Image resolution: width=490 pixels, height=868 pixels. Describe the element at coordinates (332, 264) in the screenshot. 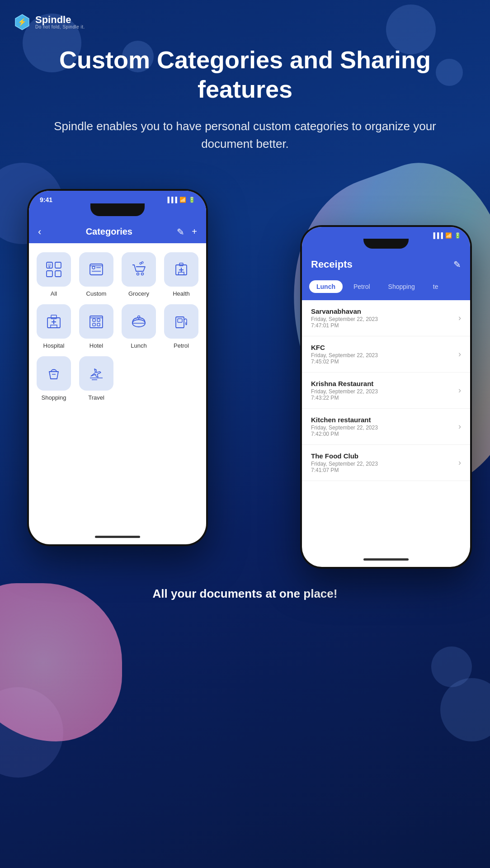

I see `receipts-title: Receipts` at that location.